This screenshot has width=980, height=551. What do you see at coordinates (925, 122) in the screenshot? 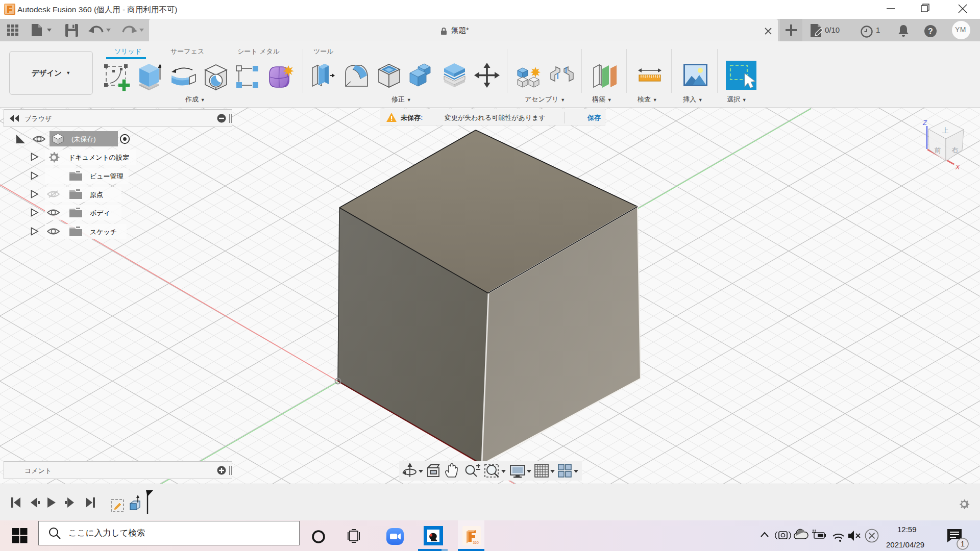
I see `svg-text: Z` at bounding box center [925, 122].